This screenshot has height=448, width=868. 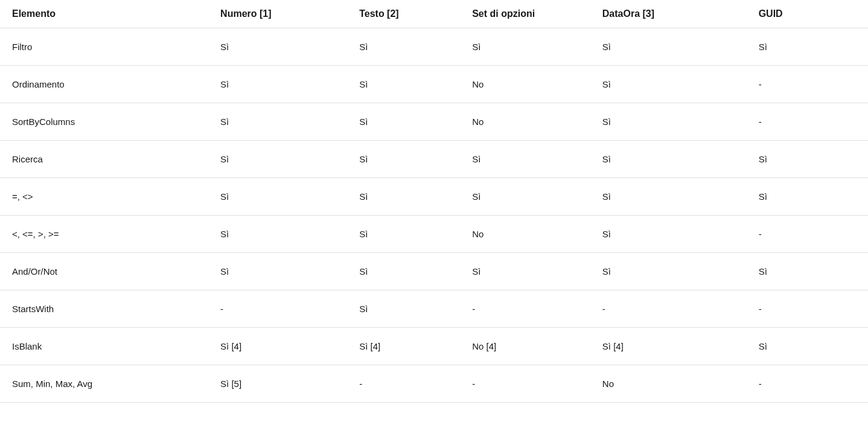 I want to click on cell-elemento: And/Or/Not, so click(x=104, y=272).